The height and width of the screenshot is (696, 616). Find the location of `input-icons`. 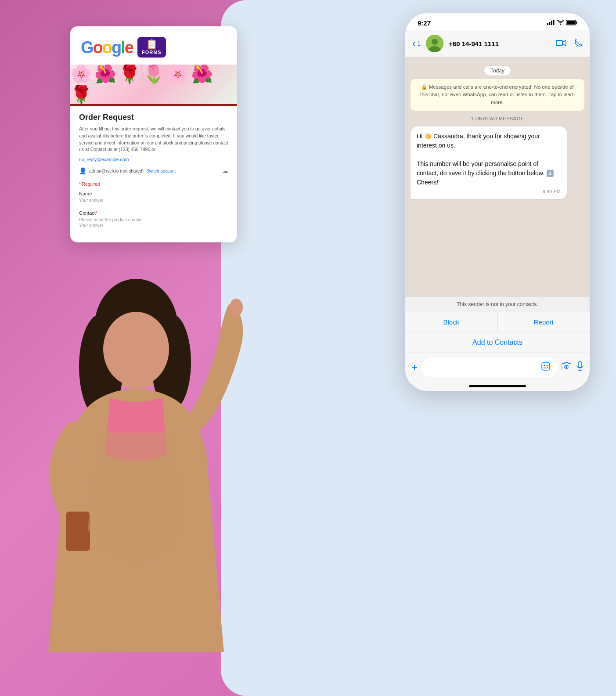

input-icons is located at coordinates (573, 367).